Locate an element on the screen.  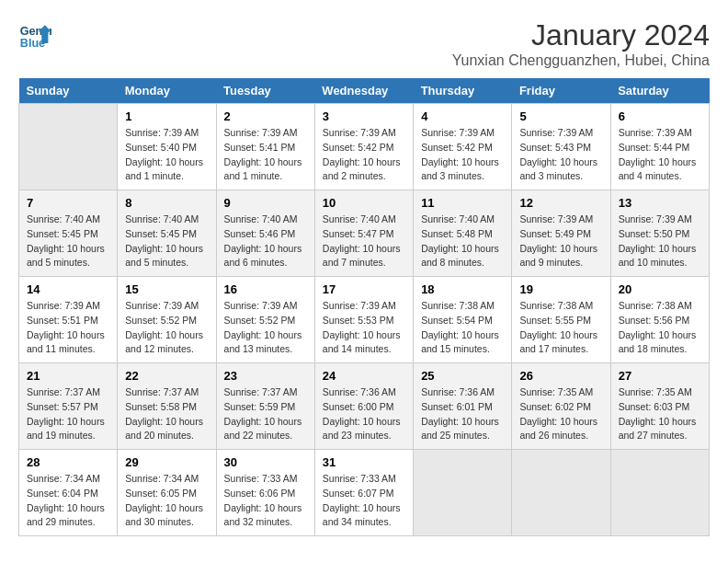
daylight-label: Daylight: 10 hours and 30 minutes. is located at coordinates (164, 515).